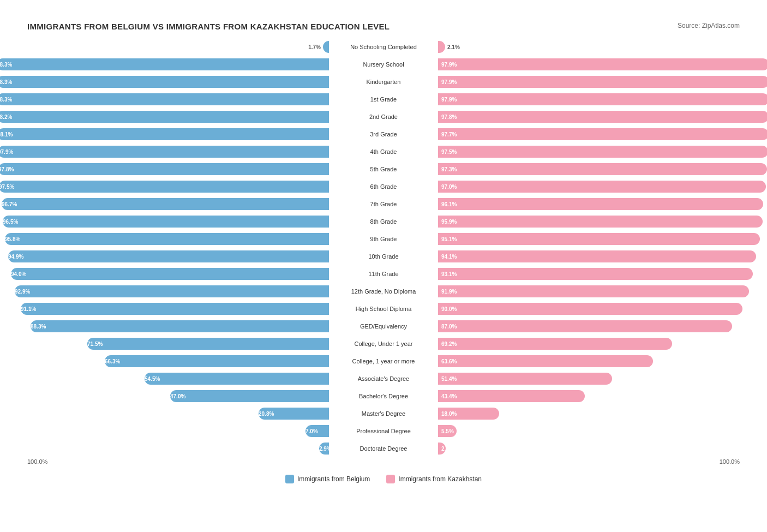 This screenshot has height=532, width=767. I want to click on bar-right-label: 93.1%, so click(449, 274).